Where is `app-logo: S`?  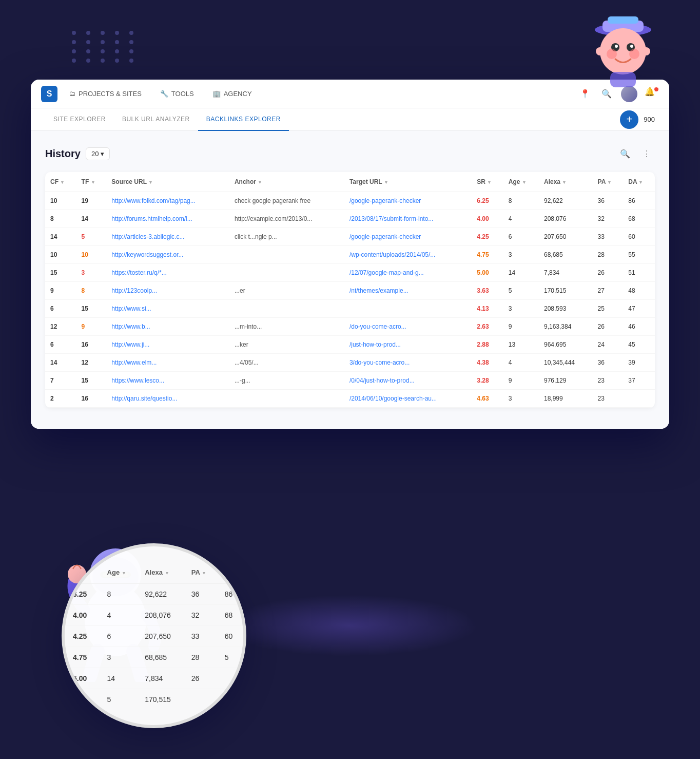
app-logo: S is located at coordinates (49, 94).